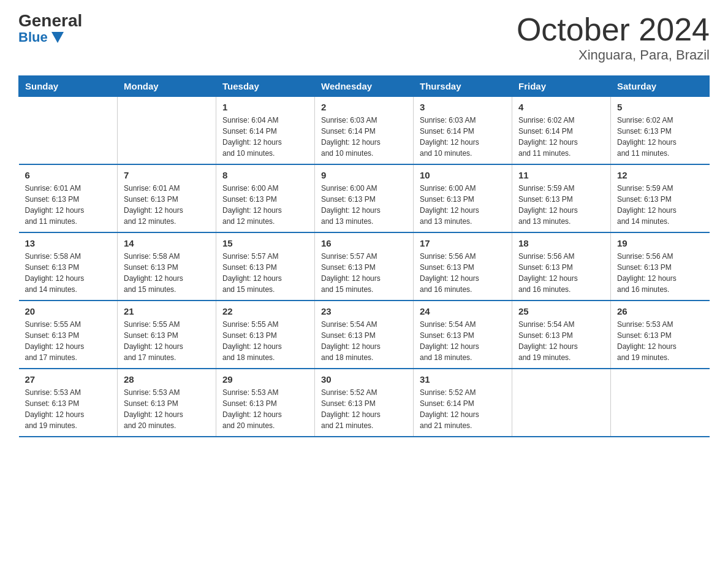  Describe the element at coordinates (167, 86) in the screenshot. I see `weekday-header-monday: Monday` at that location.